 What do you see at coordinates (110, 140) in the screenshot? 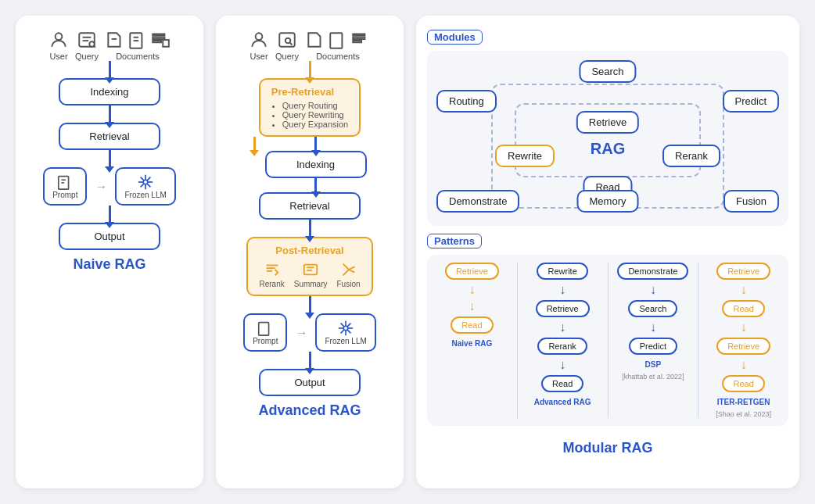
I see `naive-rag-flow: User Query` at bounding box center [110, 140].